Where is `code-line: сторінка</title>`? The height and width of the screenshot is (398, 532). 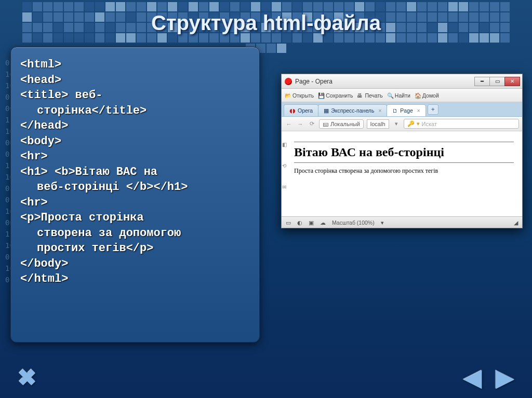 code-line: сторінка</title> is located at coordinates (135, 111).